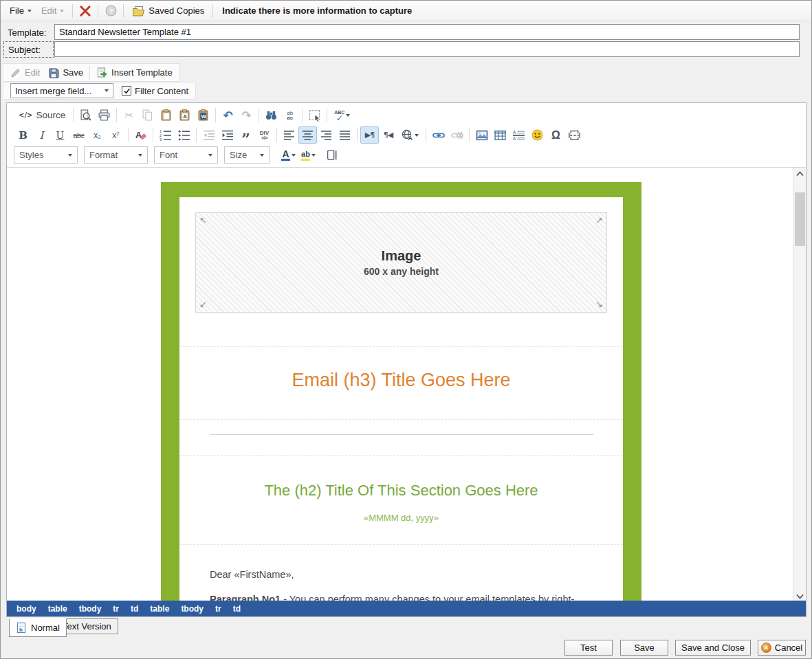 This screenshot has width=812, height=659. I want to click on svg-text: W, so click(204, 117).